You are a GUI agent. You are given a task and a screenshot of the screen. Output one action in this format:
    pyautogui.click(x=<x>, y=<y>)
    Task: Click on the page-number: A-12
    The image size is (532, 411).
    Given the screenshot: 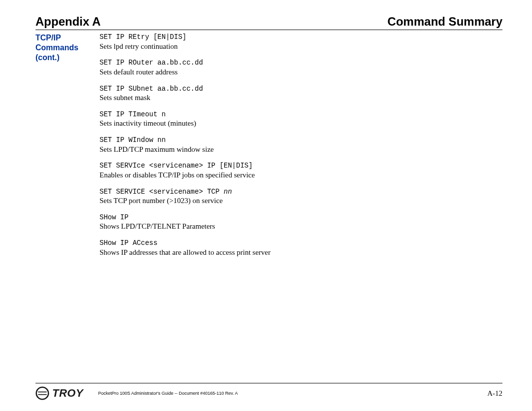 What is the action you would take?
    pyautogui.click(x=495, y=393)
    